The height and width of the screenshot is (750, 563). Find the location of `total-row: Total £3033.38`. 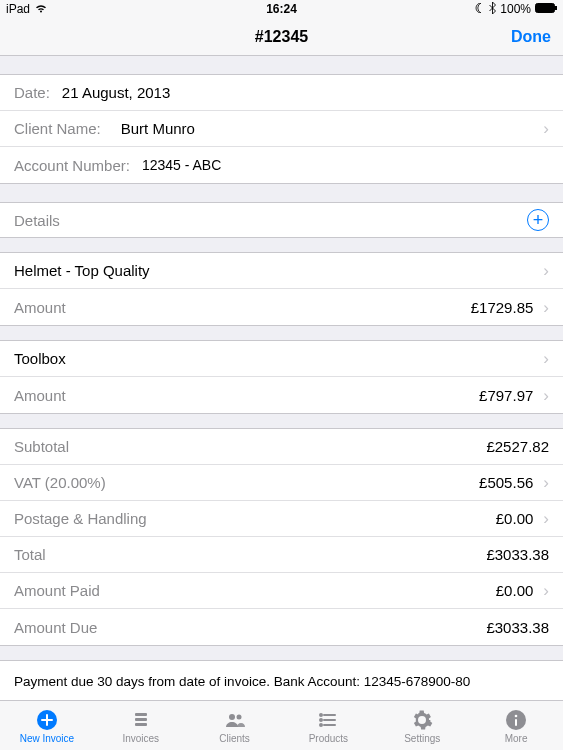

total-row: Total £3033.38 is located at coordinates (282, 555).